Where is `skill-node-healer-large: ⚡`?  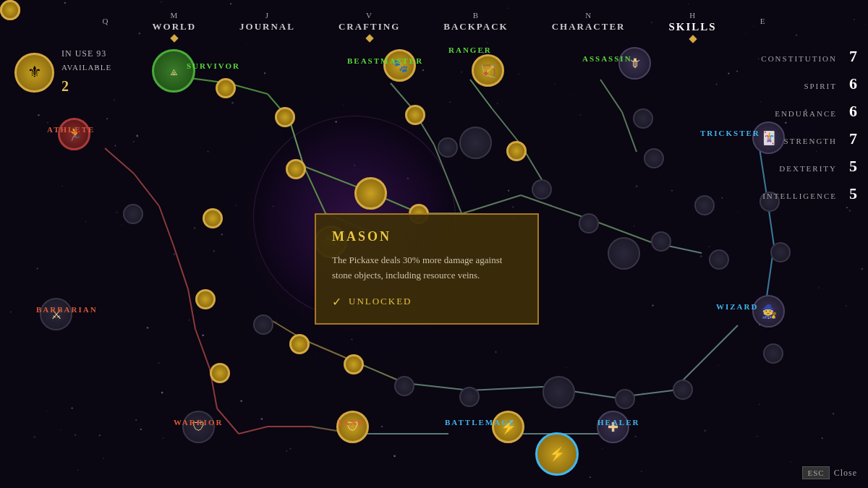 skill-node-healer-large: ⚡ is located at coordinates (557, 454).